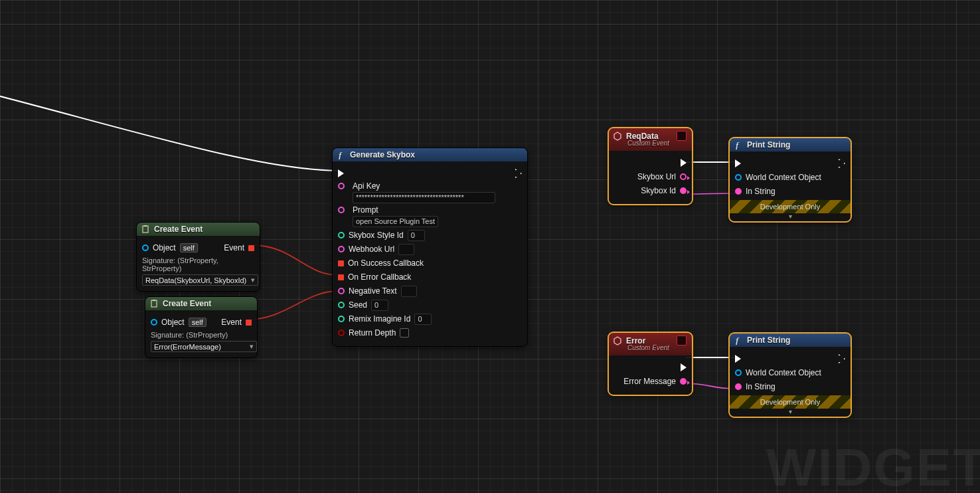 The height and width of the screenshot is (493, 980). I want to click on webhook-label: Webhook Url, so click(372, 249).